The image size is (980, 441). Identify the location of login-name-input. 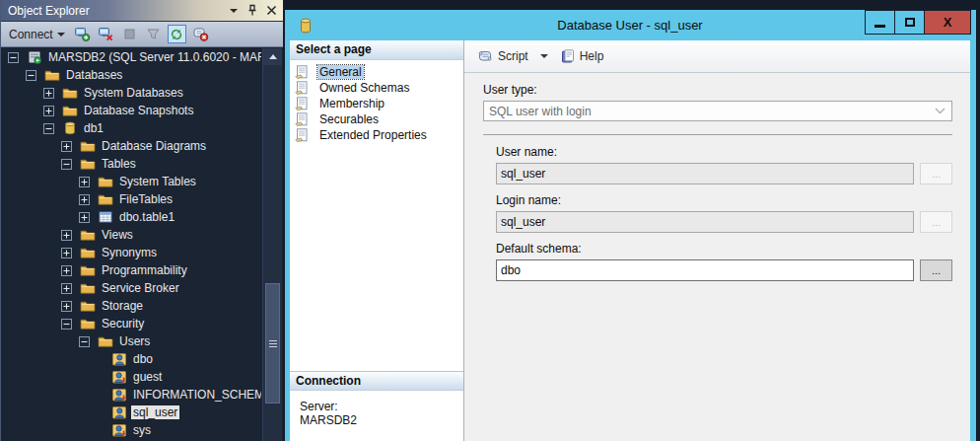
(705, 222).